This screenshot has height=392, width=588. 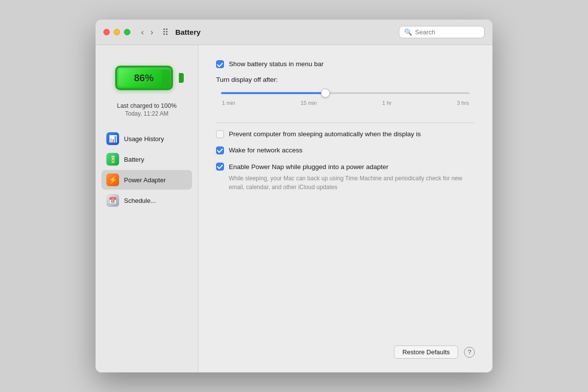 I want to click on usage-history-icon: 📊, so click(x=113, y=139).